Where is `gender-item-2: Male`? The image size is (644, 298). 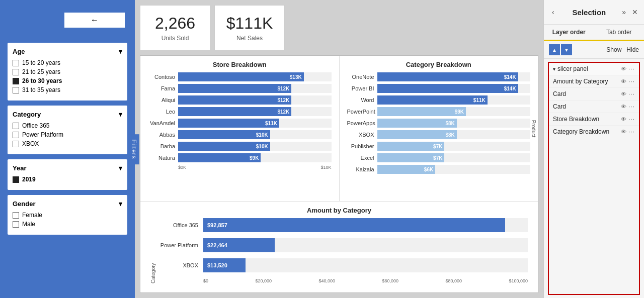
gender-item-2: Male is located at coordinates (67, 224).